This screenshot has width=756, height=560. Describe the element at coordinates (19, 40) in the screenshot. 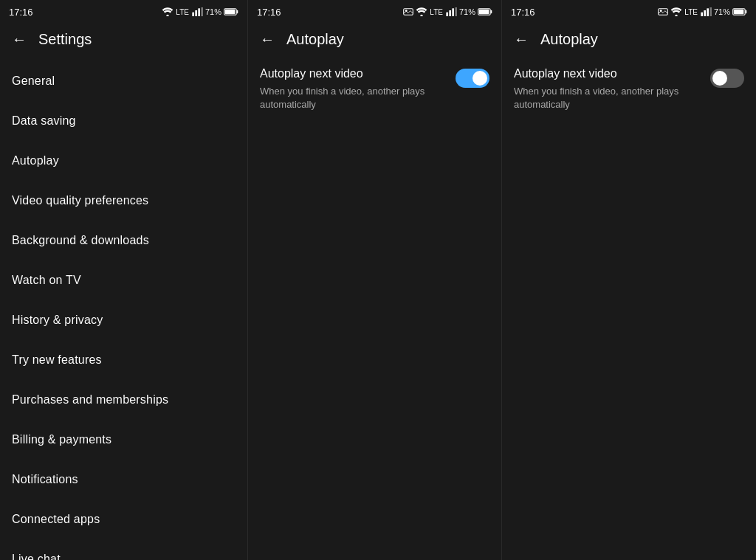

I see `back-button-settings: ←` at that location.